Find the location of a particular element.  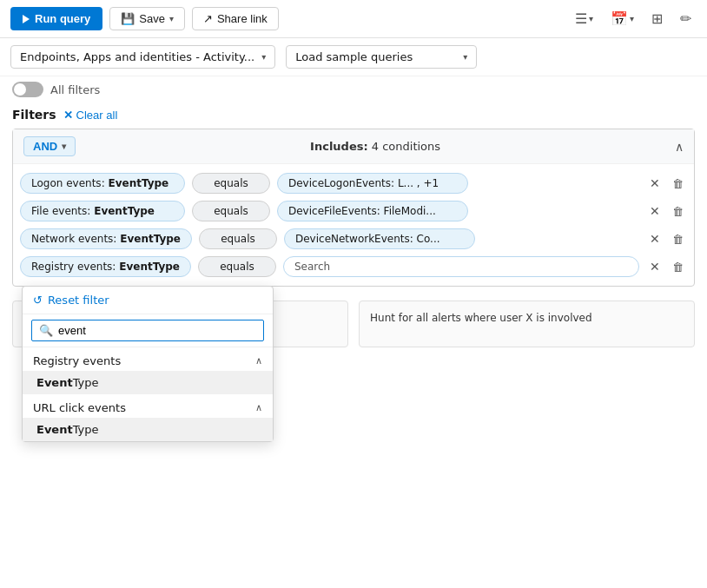

suggestion-card-2: Hunt for all alerts where user X is invo… is located at coordinates (526, 324).